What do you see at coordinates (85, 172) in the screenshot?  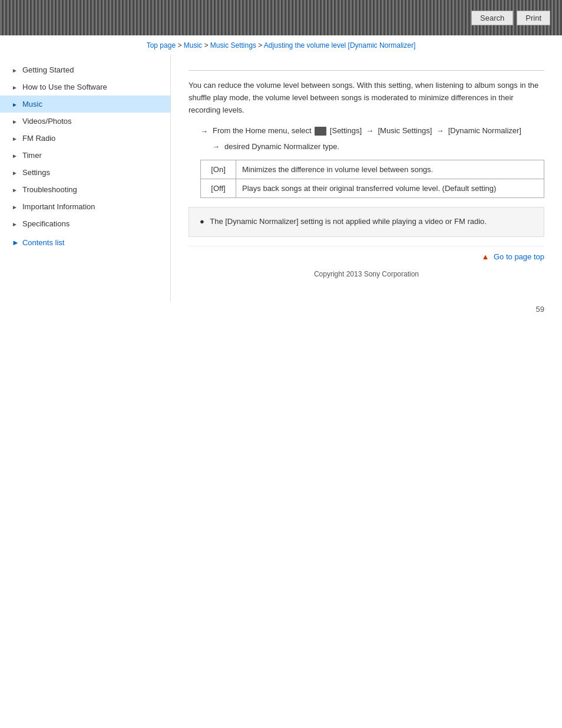 I see `sidebar-item-settings: ► Settings` at bounding box center [85, 172].